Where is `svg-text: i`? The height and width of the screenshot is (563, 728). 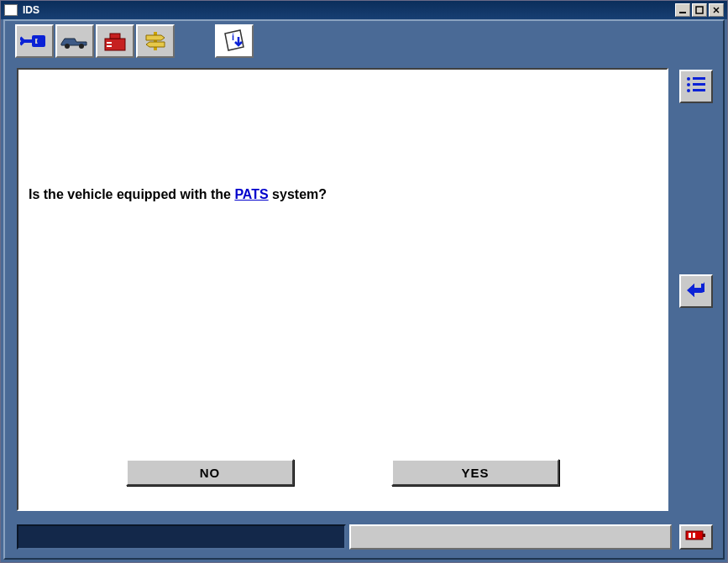 svg-text: i is located at coordinates (233, 37).